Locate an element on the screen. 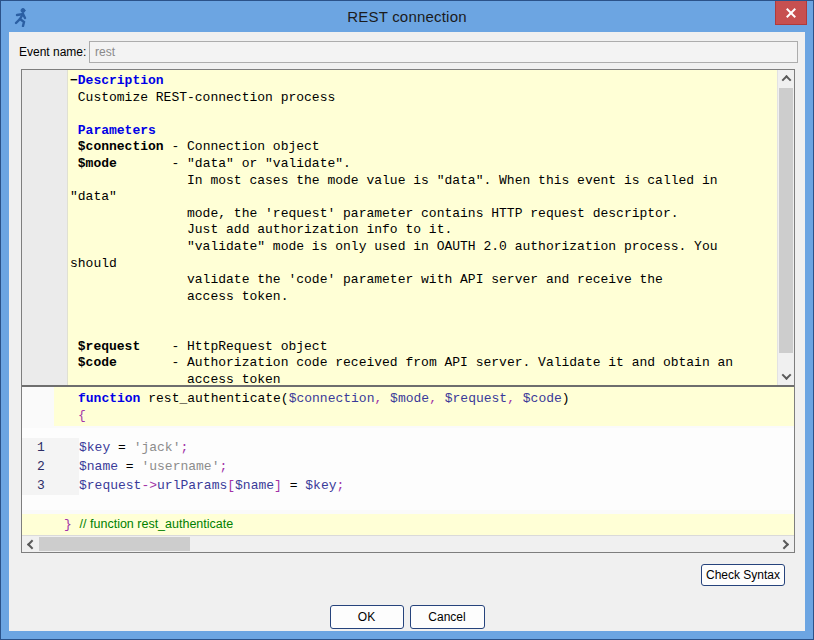  chevron-down-icon is located at coordinates (787, 375).